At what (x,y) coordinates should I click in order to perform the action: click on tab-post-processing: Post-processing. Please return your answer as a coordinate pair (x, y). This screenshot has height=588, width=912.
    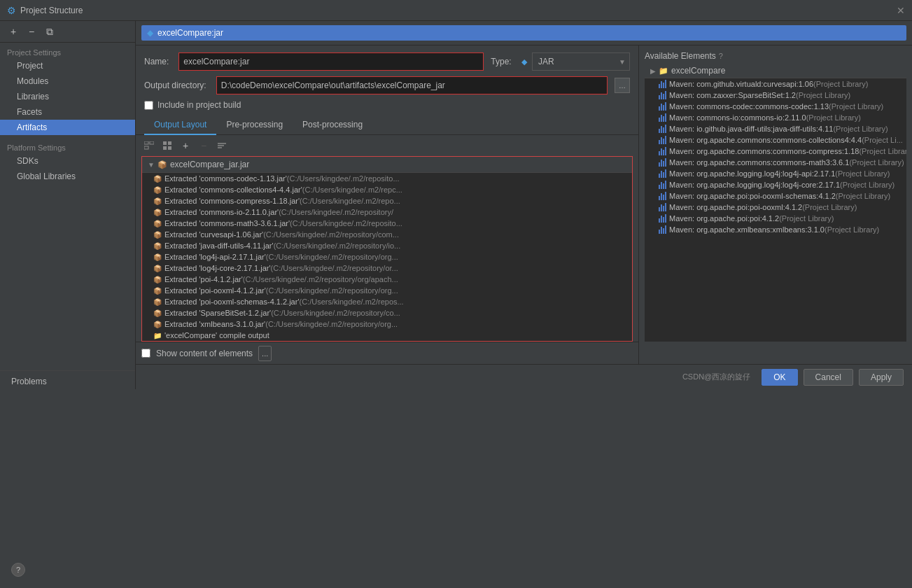
    Looking at the image, I should click on (332, 125).